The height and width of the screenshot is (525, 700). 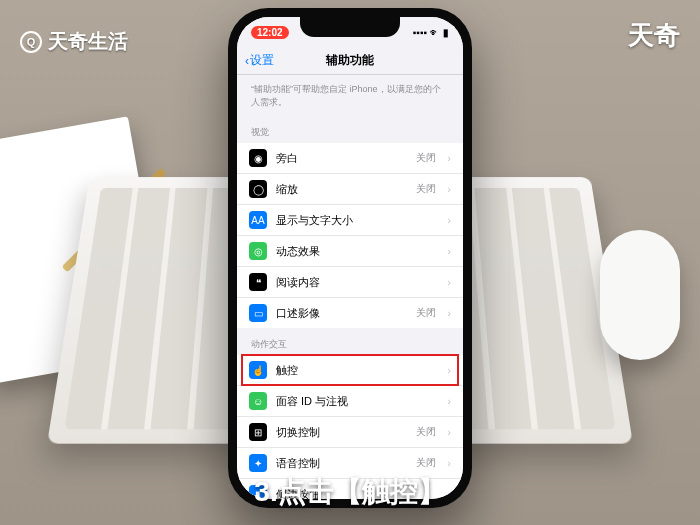 I want to click on cell-icon: ◎, so click(x=258, y=251).